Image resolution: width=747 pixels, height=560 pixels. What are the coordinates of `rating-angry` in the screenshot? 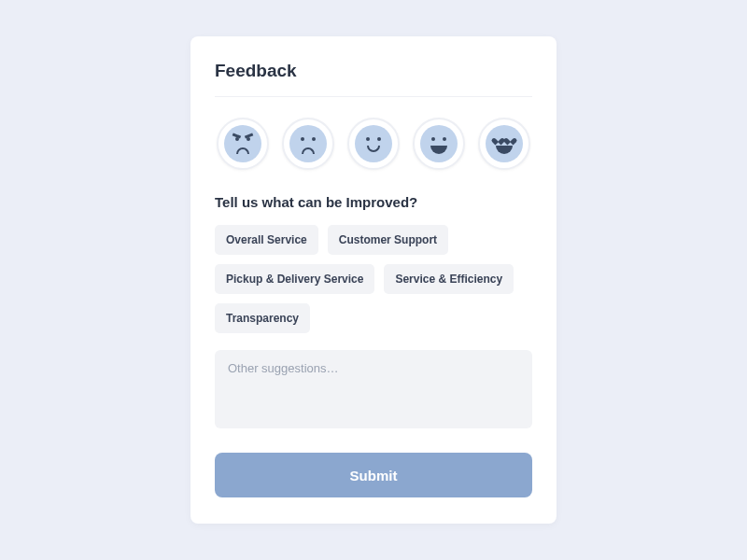 It's located at (243, 144).